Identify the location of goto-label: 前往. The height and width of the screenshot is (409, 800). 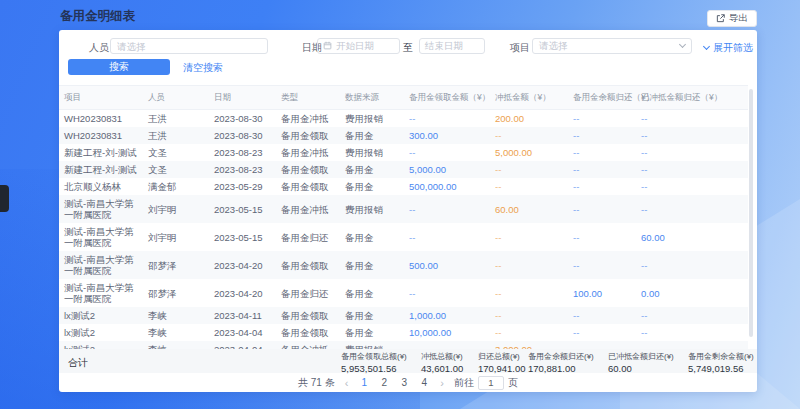
(464, 383).